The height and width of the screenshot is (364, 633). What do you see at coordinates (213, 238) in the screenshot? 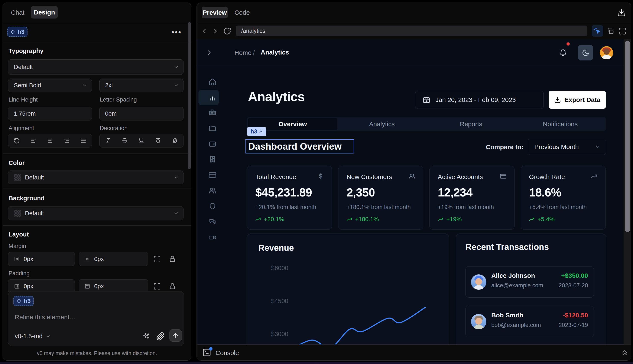
I see `video-icon` at bounding box center [213, 238].